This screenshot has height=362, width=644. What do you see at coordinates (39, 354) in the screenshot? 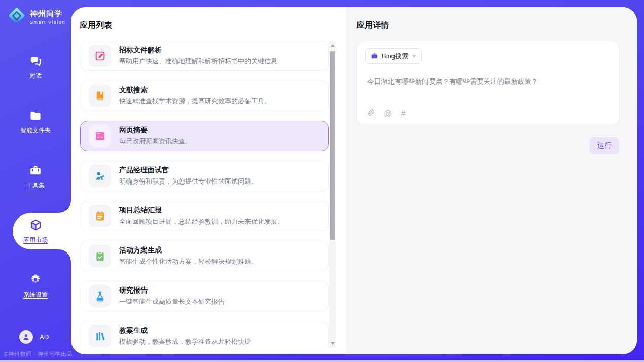
I see `copyright-footer: ©神州数码 · 神州问学出品` at bounding box center [39, 354].